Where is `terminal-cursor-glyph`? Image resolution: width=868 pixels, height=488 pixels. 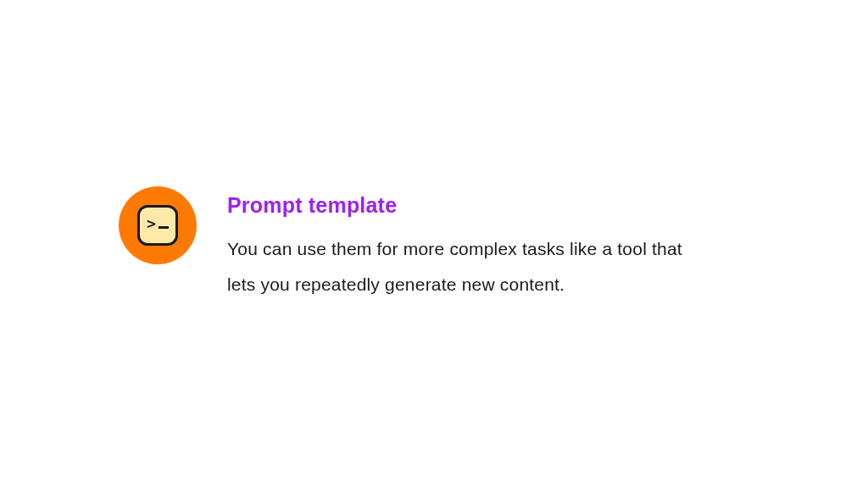 terminal-cursor-glyph is located at coordinates (164, 228).